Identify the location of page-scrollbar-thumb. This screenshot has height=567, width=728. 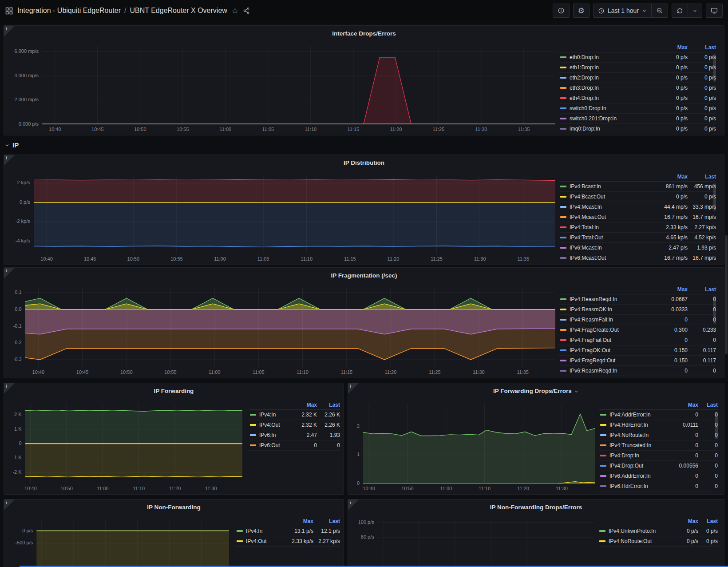
(726, 295).